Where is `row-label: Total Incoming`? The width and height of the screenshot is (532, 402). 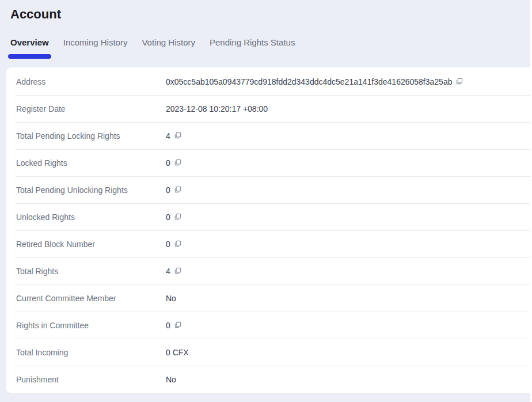
row-label: Total Incoming is located at coordinates (91, 352).